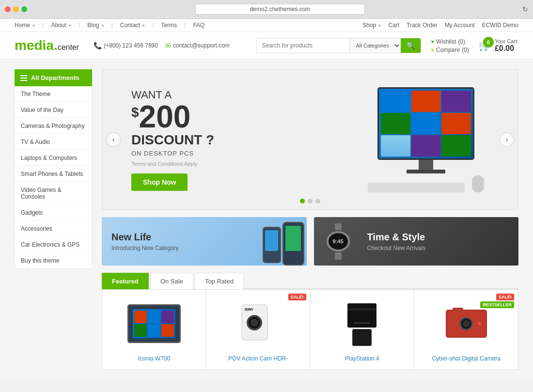  Describe the element at coordinates (25, 25) in the screenshot. I see `nav-home: Home ▾` at that location.